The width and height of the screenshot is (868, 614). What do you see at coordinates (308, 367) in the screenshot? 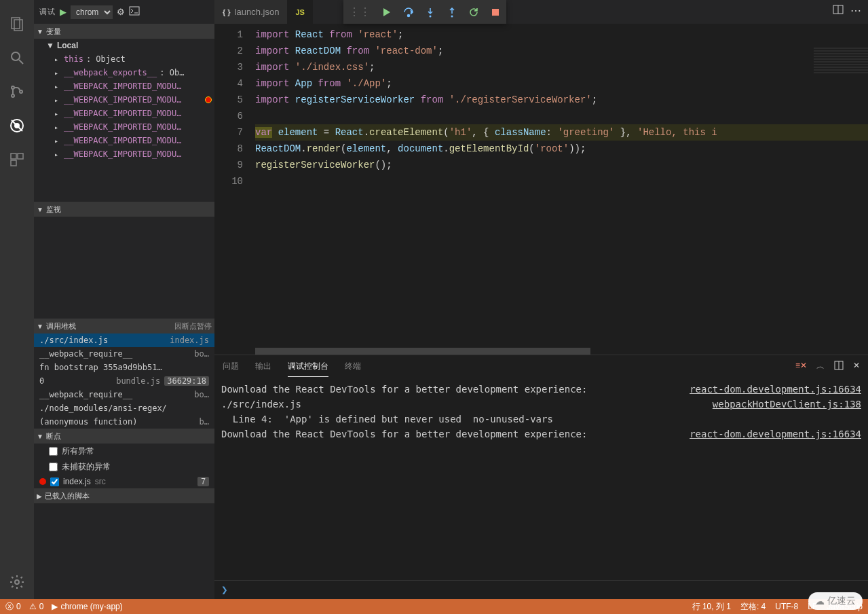
I see `tab-debug-console: 调试控制台` at bounding box center [308, 367].